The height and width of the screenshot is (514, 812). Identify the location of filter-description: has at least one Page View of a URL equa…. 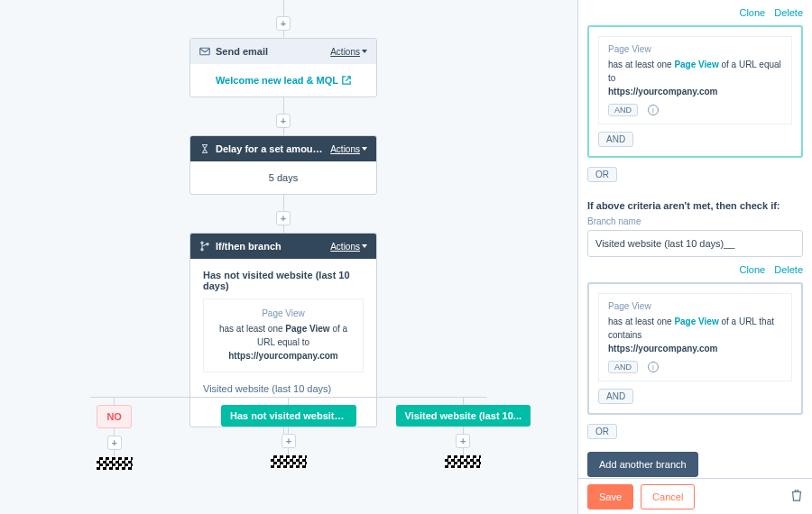
(695, 78).